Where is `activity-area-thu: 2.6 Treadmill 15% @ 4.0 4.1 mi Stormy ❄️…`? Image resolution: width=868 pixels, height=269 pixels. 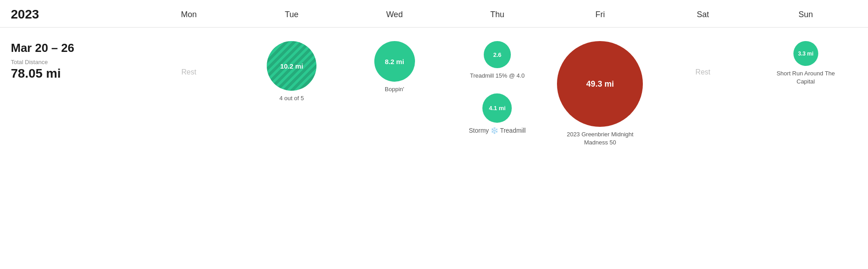 activity-area-thu: 2.6 Treadmill 15% @ 4.0 4.1 mi Stormy ❄️… is located at coordinates (497, 127).